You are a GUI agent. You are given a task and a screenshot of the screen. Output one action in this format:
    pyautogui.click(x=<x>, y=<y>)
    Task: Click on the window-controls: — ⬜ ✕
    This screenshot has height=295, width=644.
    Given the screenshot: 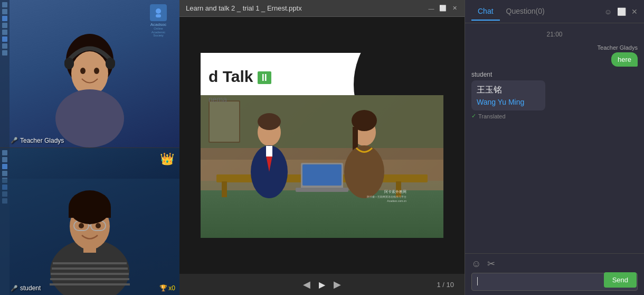 What is the action you would take?
    pyautogui.click(x=443, y=8)
    